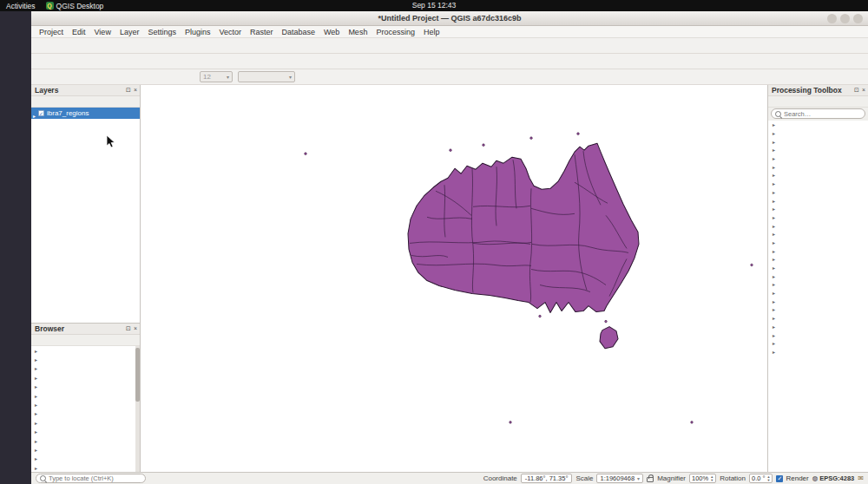 This screenshot has width=868, height=484. I want to click on magnifier-spinbox: 100%, so click(703, 479).